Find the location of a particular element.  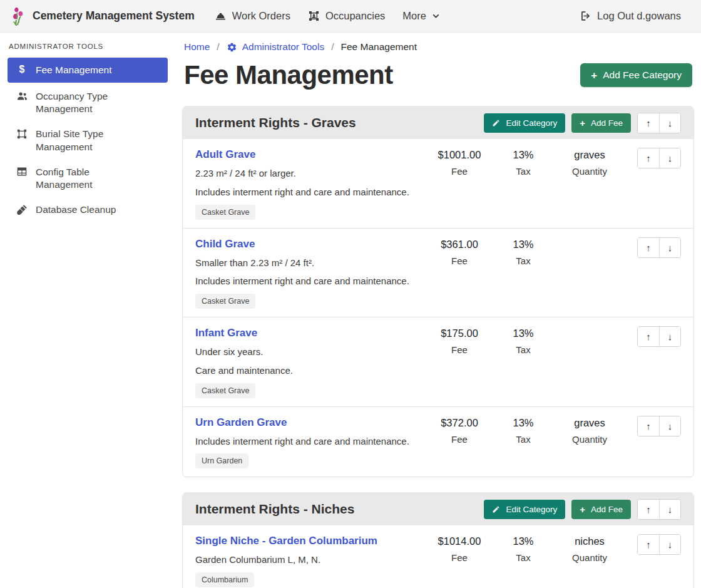

sidebar-item-label: Occupancy Type Management is located at coordinates (92, 103).